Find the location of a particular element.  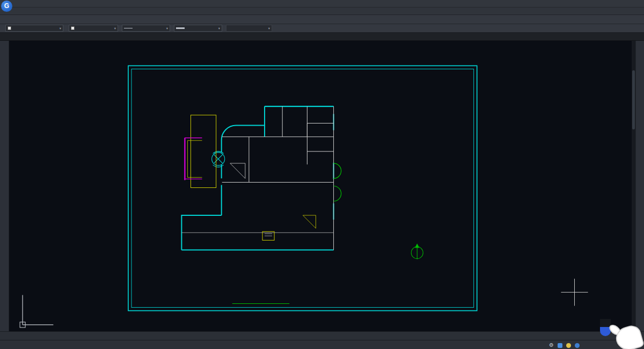

crosshair-cursor is located at coordinates (574, 292).